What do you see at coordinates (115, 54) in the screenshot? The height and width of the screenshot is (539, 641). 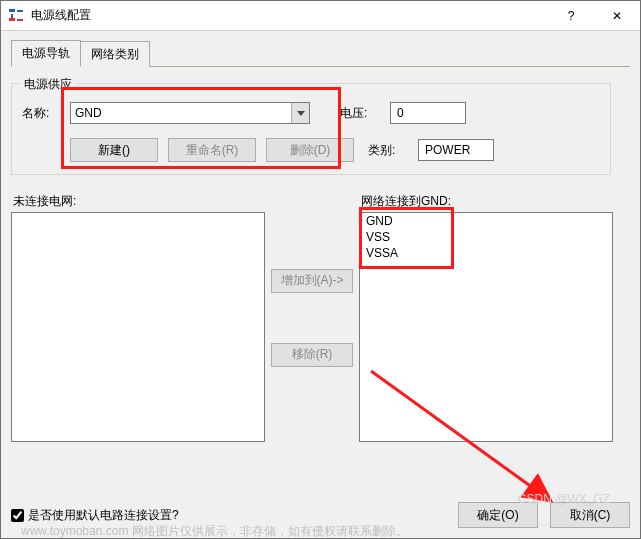 I see `tab-label: 网络类别` at bounding box center [115, 54].